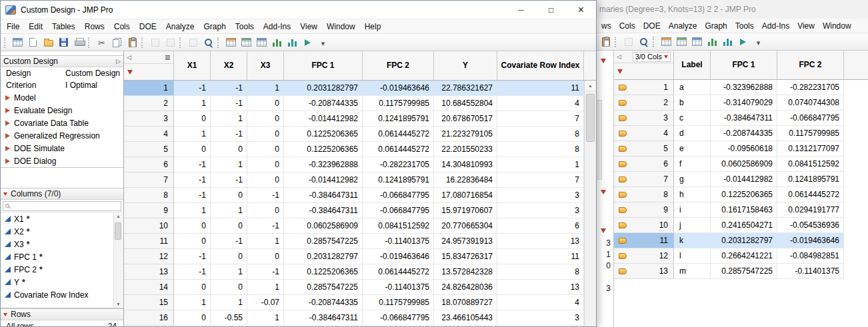  I want to click on cell: 0.0841512592, so click(399, 226).